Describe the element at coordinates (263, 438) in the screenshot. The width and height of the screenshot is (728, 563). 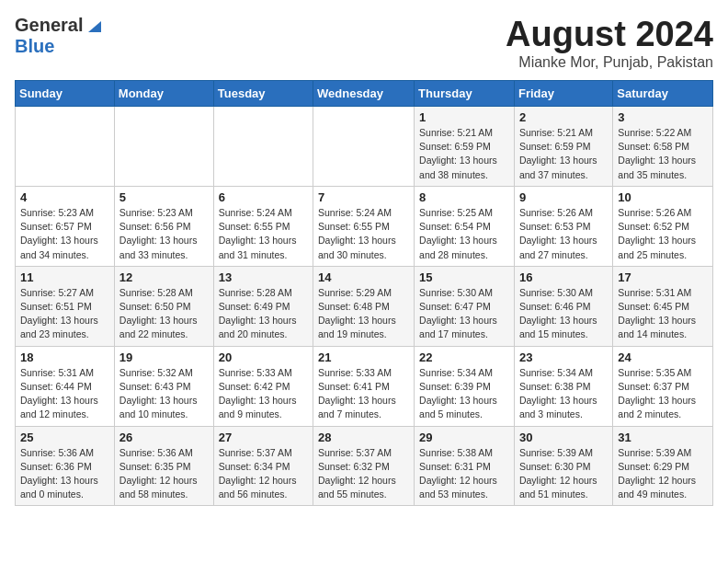
I see `day-number: 27` at that location.